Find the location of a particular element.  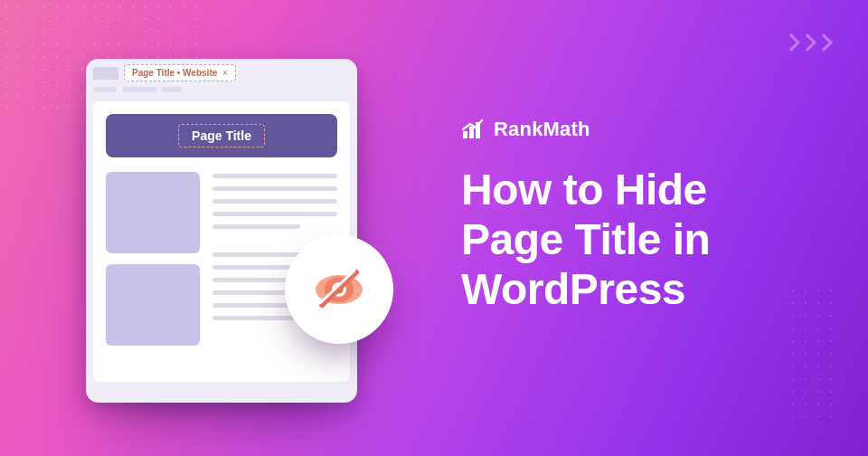

active-tab: Page Title • Website × is located at coordinates (180, 72).